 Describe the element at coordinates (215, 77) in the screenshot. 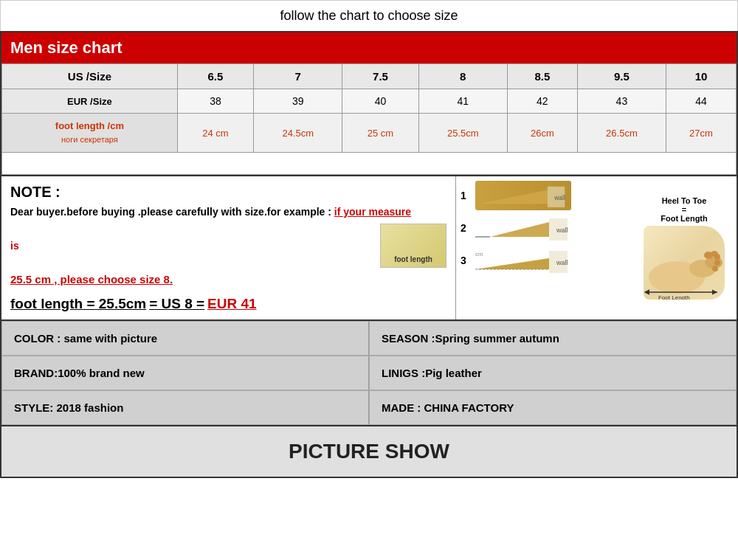

I see `us-size-65: 6.5` at that location.